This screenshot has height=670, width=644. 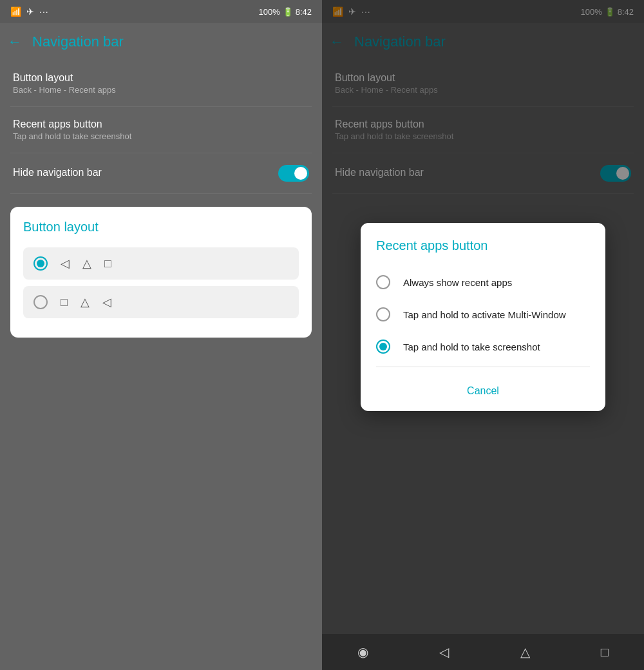 I want to click on left-home-nav-icon-2: △, so click(x=85, y=302).